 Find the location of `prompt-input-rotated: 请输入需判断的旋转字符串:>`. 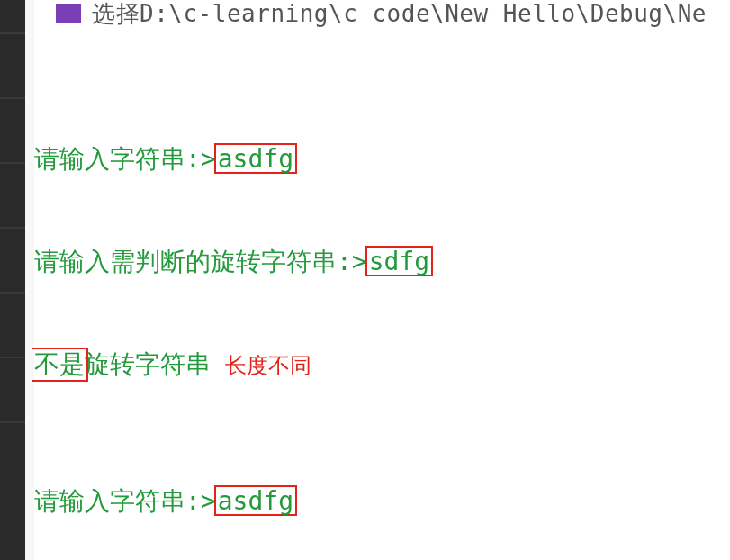

prompt-input-rotated: 请输入需判断的旋转字符串:> is located at coordinates (201, 261).